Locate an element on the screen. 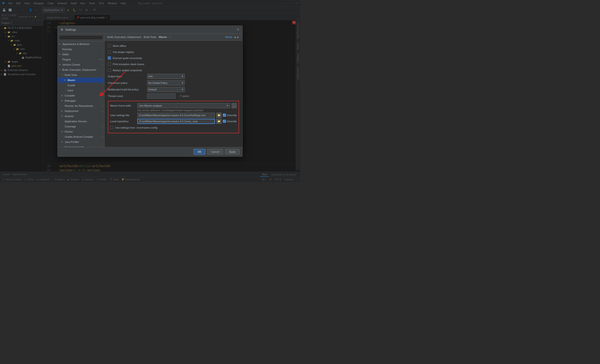 The width and height of the screenshot is (600, 364). local-repo-label: Local repository: is located at coordinates (123, 121).